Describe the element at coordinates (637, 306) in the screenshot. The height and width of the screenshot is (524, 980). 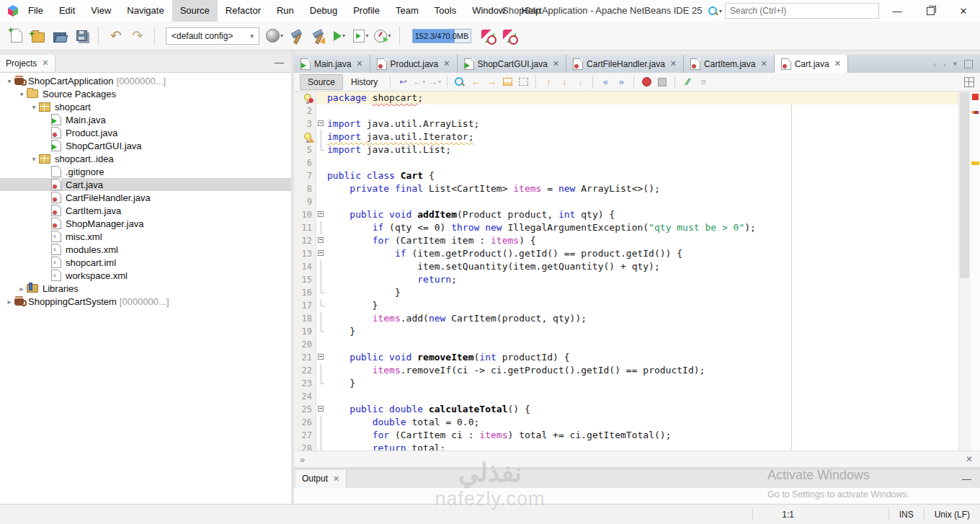
I see `code-line-17: 17 }` at that location.